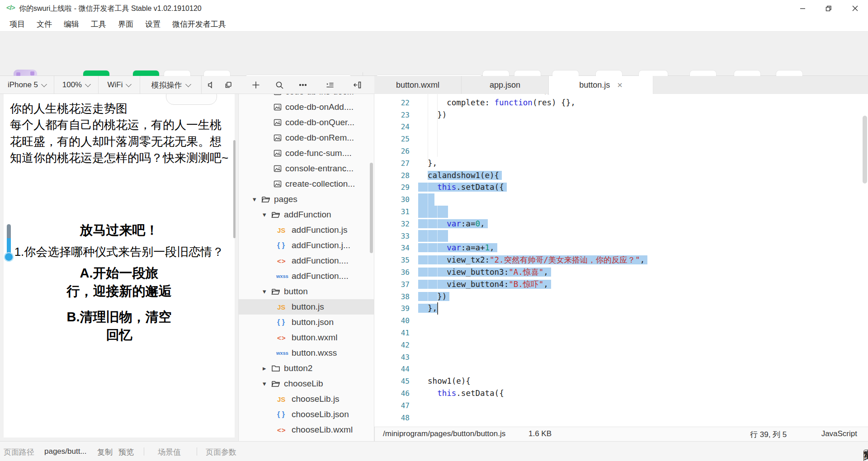 Image resolution: width=868 pixels, height=461 pixels. I want to click on code-line: 33, so click(621, 236).